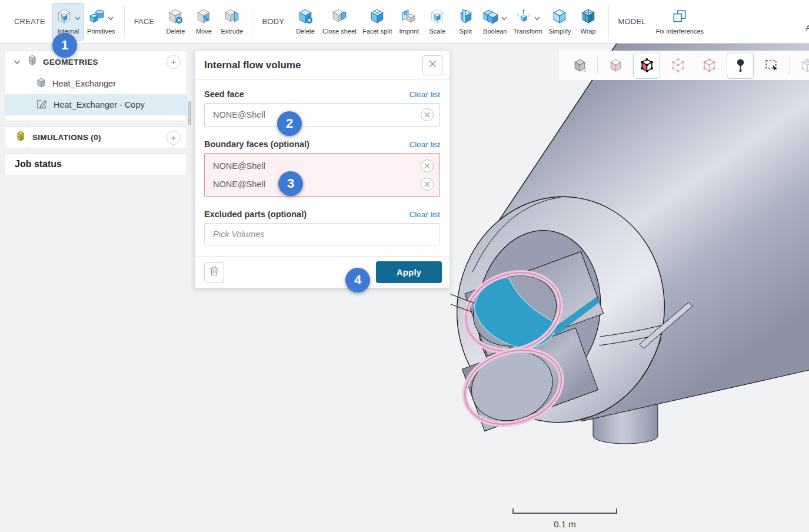  What do you see at coordinates (588, 22) in the screenshot?
I see `tool-wrap: Wrap` at bounding box center [588, 22].